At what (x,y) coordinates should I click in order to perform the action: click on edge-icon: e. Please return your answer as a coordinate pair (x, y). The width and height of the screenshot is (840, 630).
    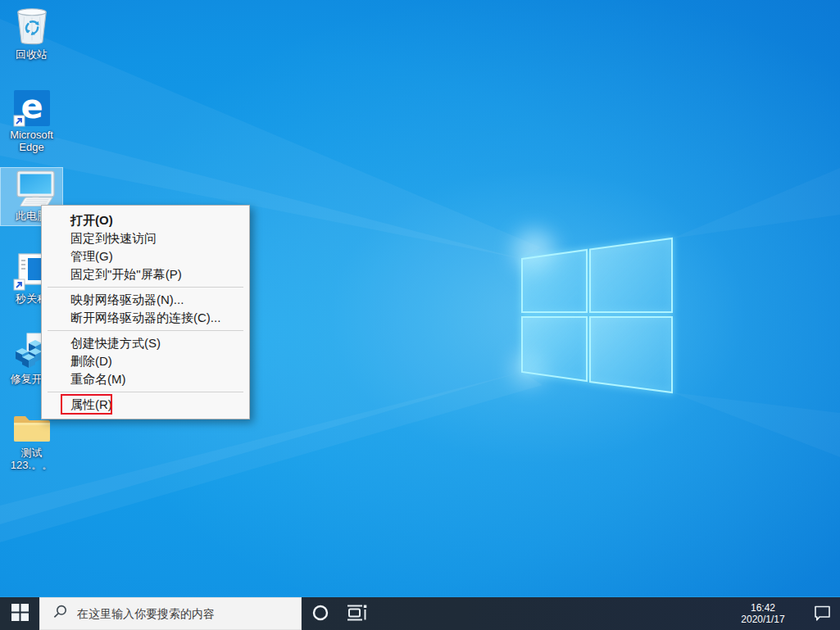
    Looking at the image, I should click on (32, 108).